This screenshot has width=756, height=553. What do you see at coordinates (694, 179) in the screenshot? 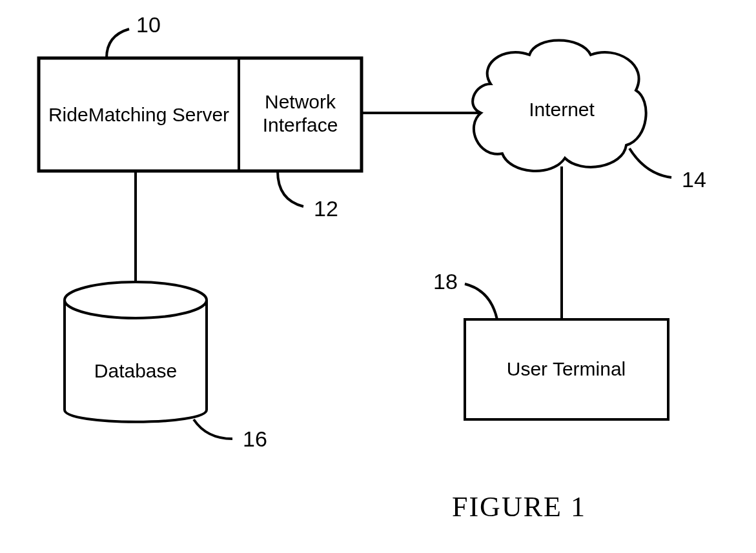
I see `ref-14: 14` at bounding box center [694, 179].